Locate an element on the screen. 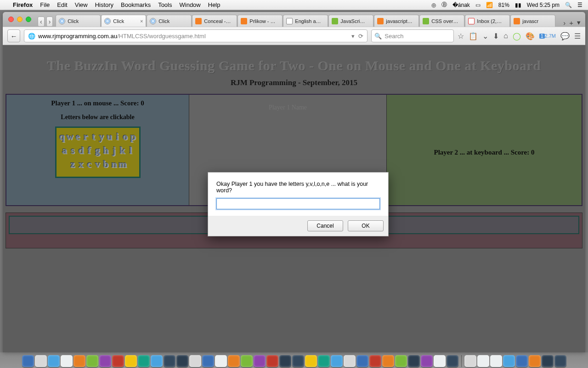  site-identity-icon: 🌐 is located at coordinates (32, 36).